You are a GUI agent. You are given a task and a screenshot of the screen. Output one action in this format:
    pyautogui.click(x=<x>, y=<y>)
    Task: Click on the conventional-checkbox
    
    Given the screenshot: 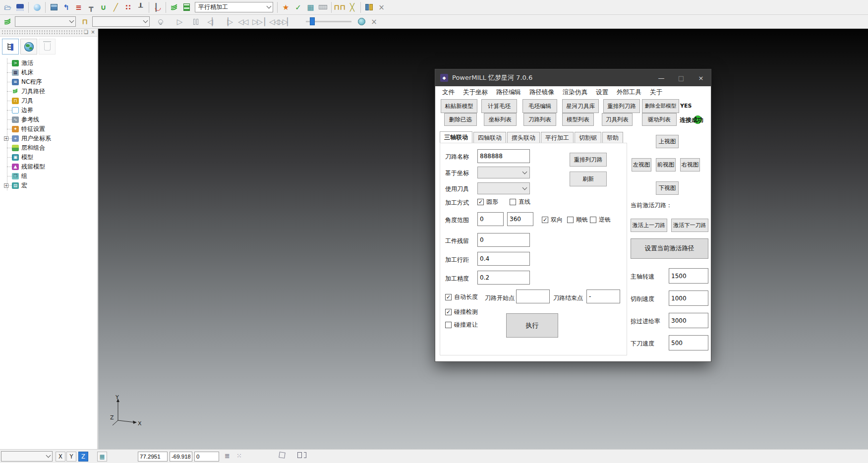 What is the action you would take?
    pyautogui.click(x=593, y=220)
    